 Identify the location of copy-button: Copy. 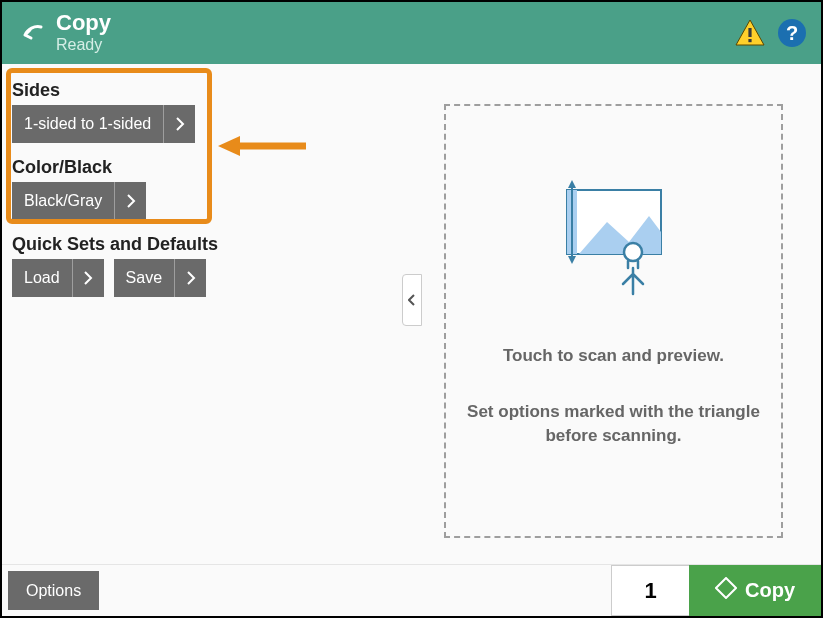
(755, 590).